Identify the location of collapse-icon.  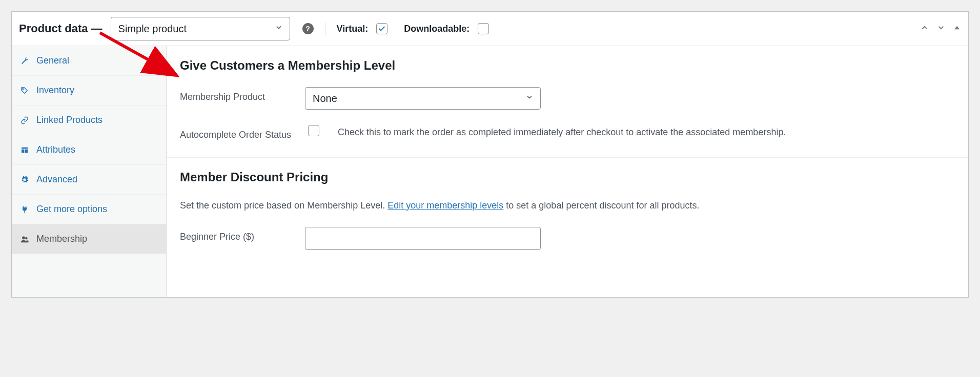
(957, 29).